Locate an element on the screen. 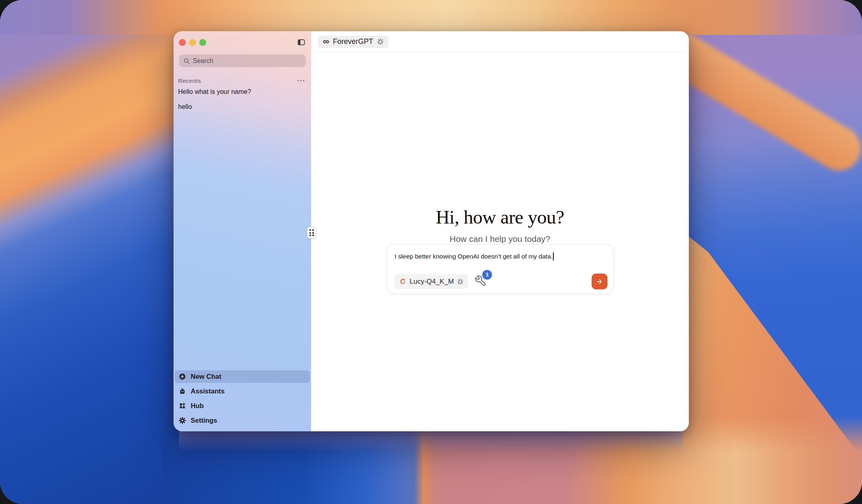  tab-forevergpt: ∞ ForeverGPT is located at coordinates (353, 42).